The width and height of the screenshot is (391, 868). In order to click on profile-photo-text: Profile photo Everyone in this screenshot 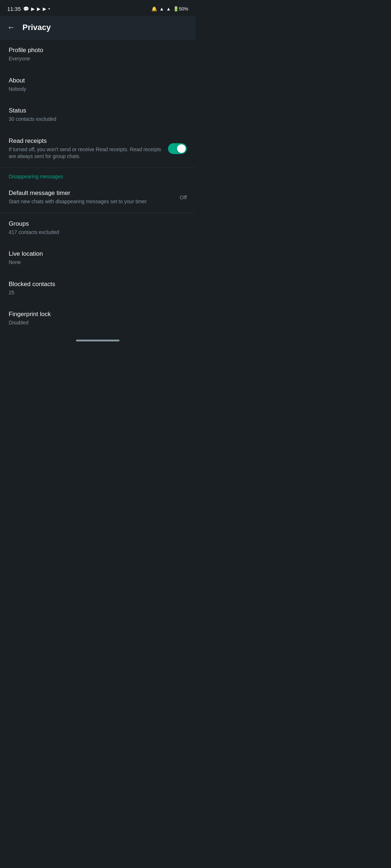, I will do `click(98, 55)`.